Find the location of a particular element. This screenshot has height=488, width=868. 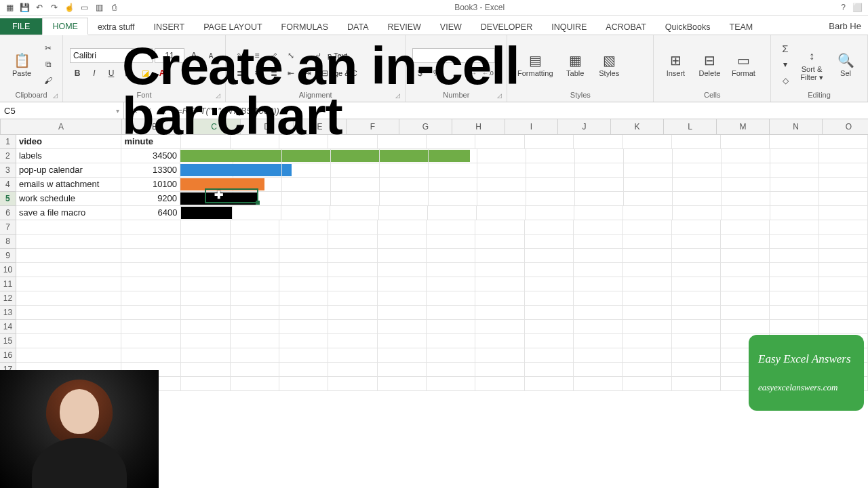

cell-A11 is located at coordinates (69, 285).